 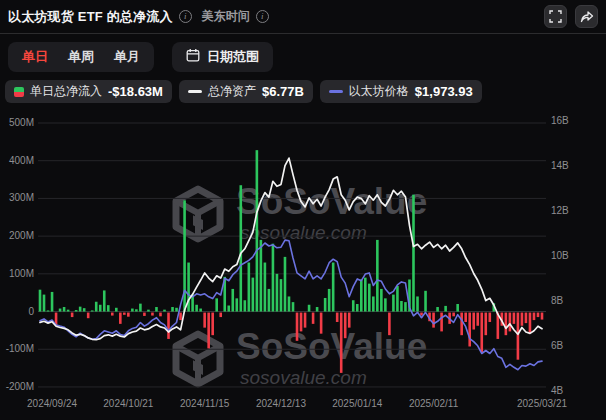 What do you see at coordinates (22, 160) in the screenshot?
I see `svg-text: 400M` at bounding box center [22, 160].